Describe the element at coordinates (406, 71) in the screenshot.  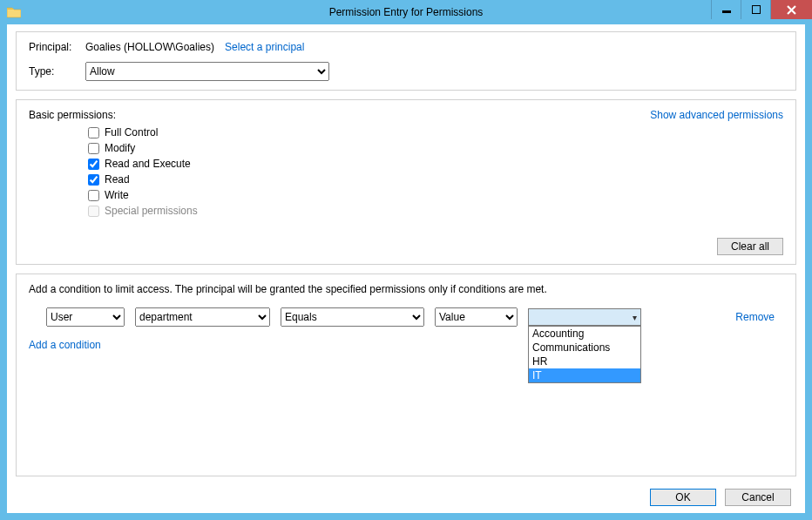
I see `type-row: Type: Allow` at that location.